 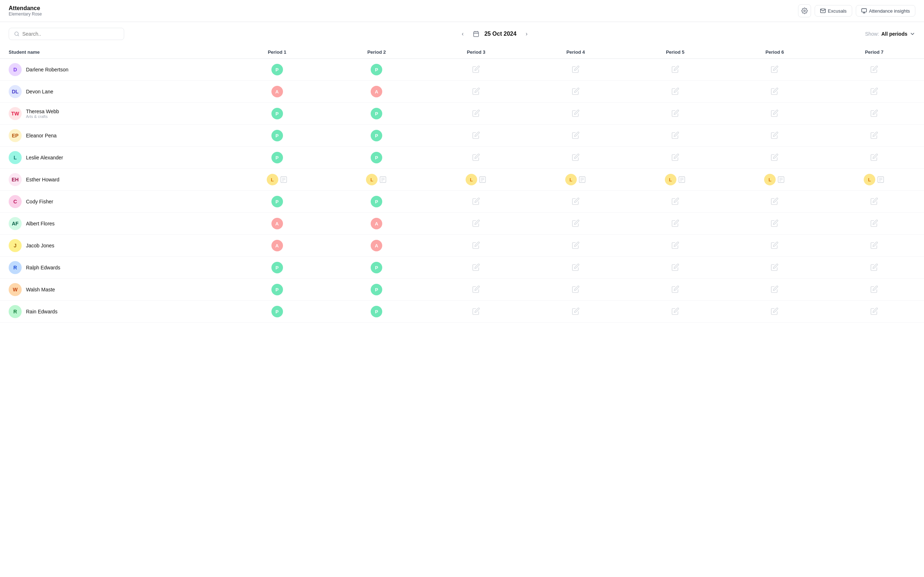 What do you see at coordinates (675, 180) in the screenshot?
I see `period-5-cell: L` at bounding box center [675, 180].